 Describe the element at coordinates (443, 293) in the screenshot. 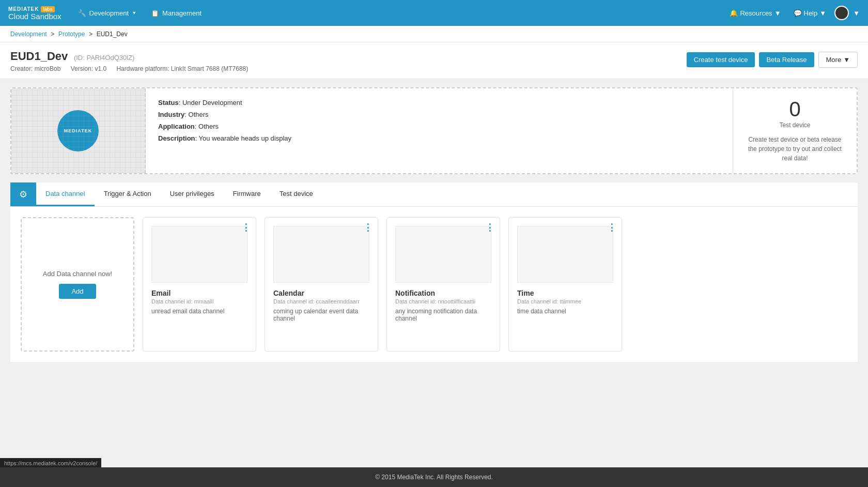

I see `channel-name-notification: Notification` at that location.